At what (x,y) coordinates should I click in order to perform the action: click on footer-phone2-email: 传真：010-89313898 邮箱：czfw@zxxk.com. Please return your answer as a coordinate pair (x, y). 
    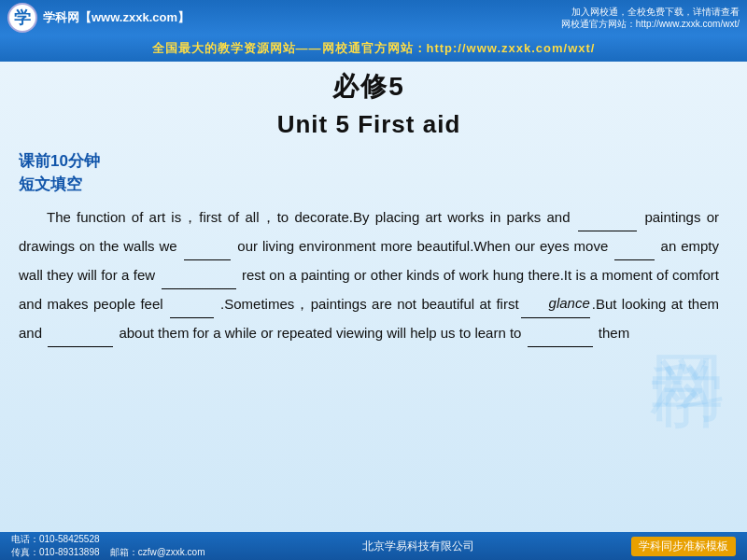
    Looking at the image, I should click on (108, 553).